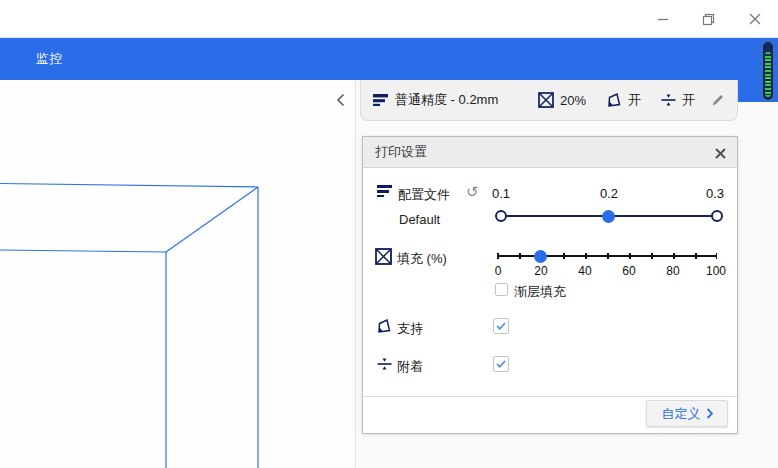  What do you see at coordinates (424, 195) in the screenshot?
I see `profile-label: 配置文件` at bounding box center [424, 195].